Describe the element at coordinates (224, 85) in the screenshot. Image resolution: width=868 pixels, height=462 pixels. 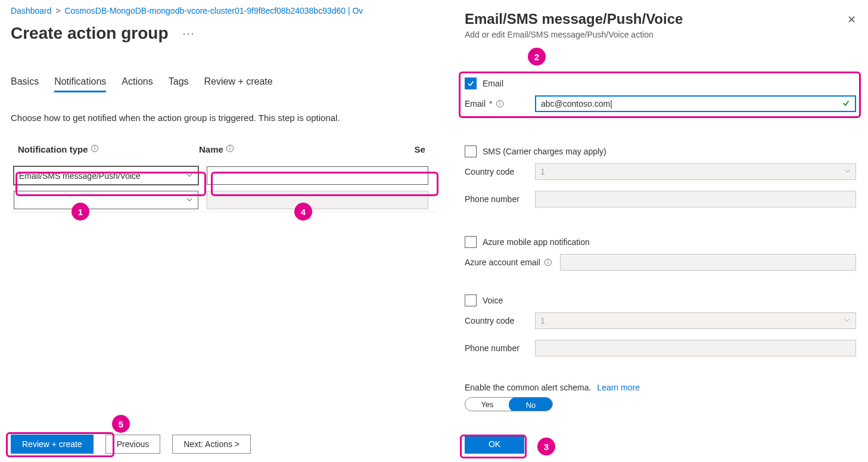
I see `tabs: Basics Notifications Actions Tags Review…` at that location.